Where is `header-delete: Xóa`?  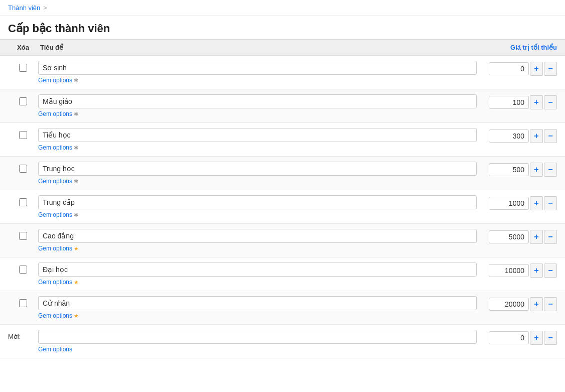
header-delete: Xóa is located at coordinates (23, 47).